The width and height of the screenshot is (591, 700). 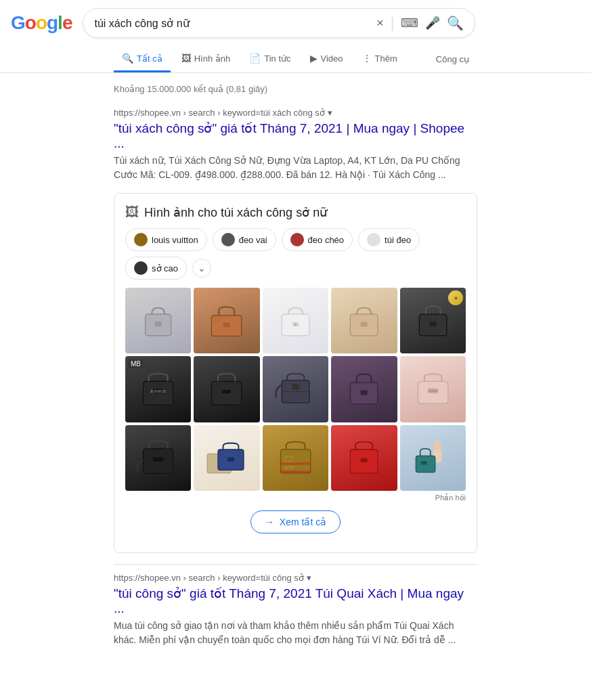 What do you see at coordinates (295, 458) in the screenshot?
I see `image-13: LV LV LV LV LV LV` at bounding box center [295, 458].